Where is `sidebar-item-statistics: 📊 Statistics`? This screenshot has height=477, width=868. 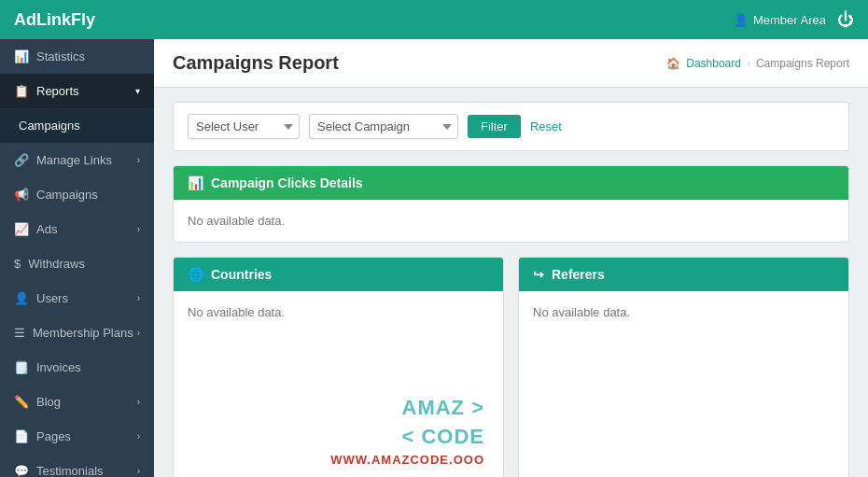 sidebar-item-statistics: 📊 Statistics is located at coordinates (77, 56).